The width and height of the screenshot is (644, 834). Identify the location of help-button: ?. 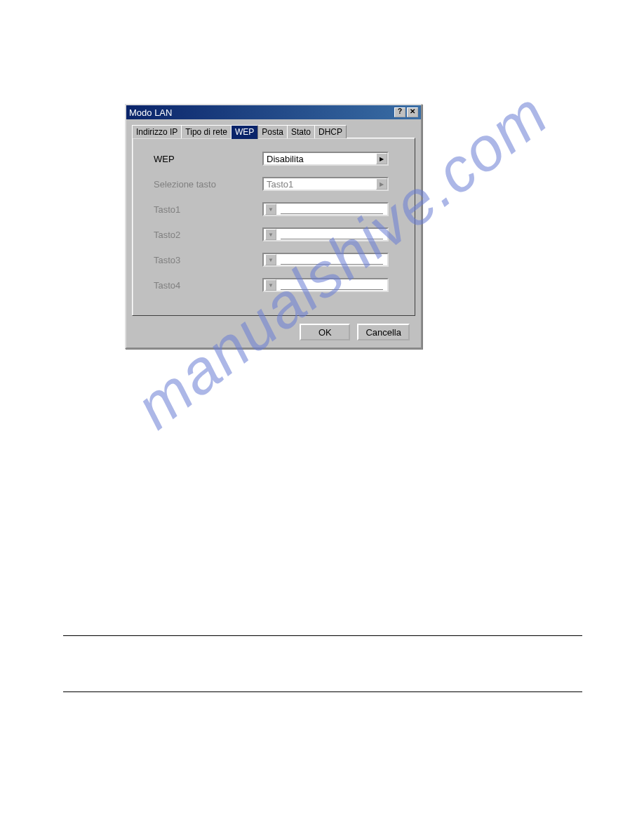
(400, 112).